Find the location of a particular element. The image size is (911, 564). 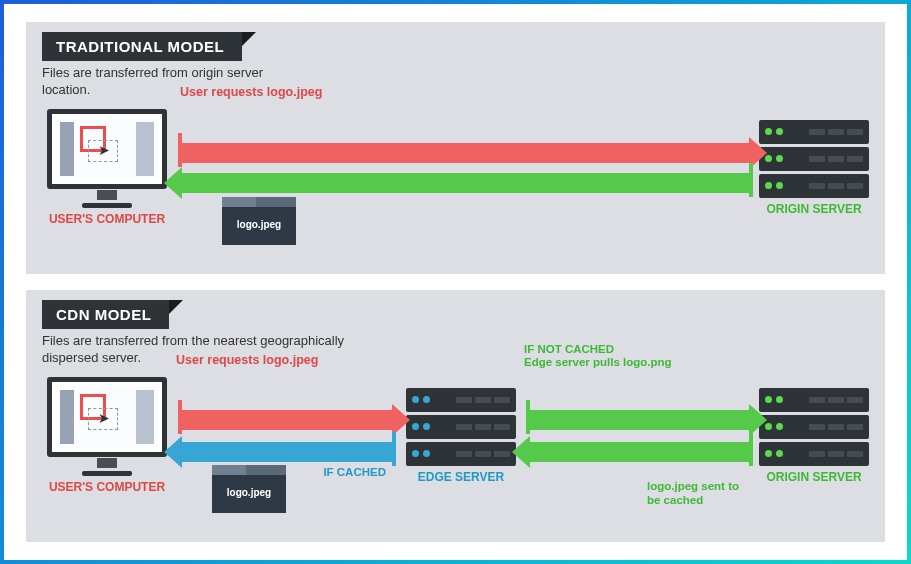

not-cached-sub: Edge server pulls logo.png is located at coordinates (598, 362).